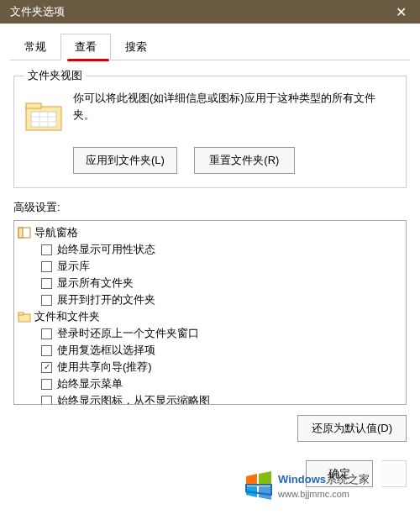 Image resolution: width=420 pixels, height=525 pixels. Describe the element at coordinates (234, 106) in the screenshot. I see `group-description: 你可以将此视图(如详细信息或图标)应用于这种类型的所有文件夹。` at that location.